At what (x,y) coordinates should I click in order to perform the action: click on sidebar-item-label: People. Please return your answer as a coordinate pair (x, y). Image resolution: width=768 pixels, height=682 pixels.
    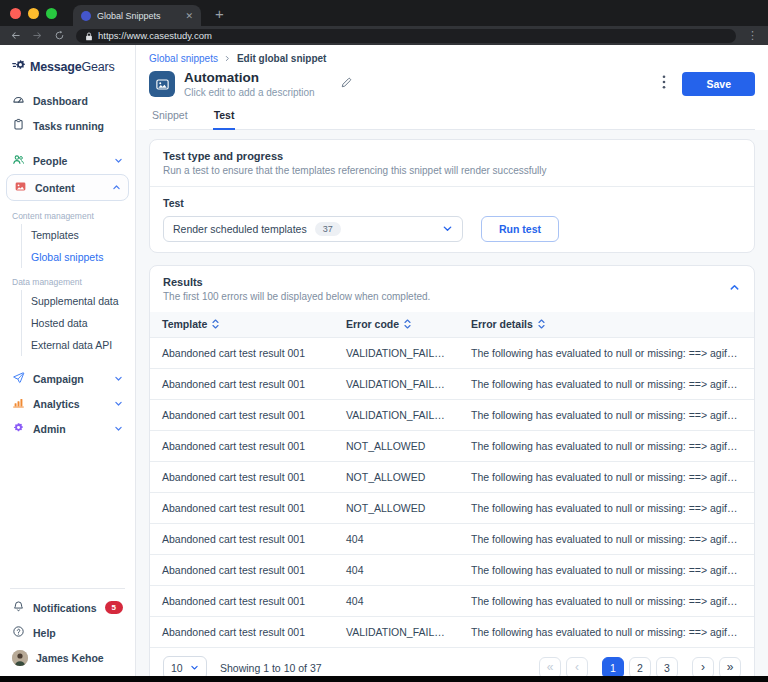
    Looking at the image, I should click on (50, 161).